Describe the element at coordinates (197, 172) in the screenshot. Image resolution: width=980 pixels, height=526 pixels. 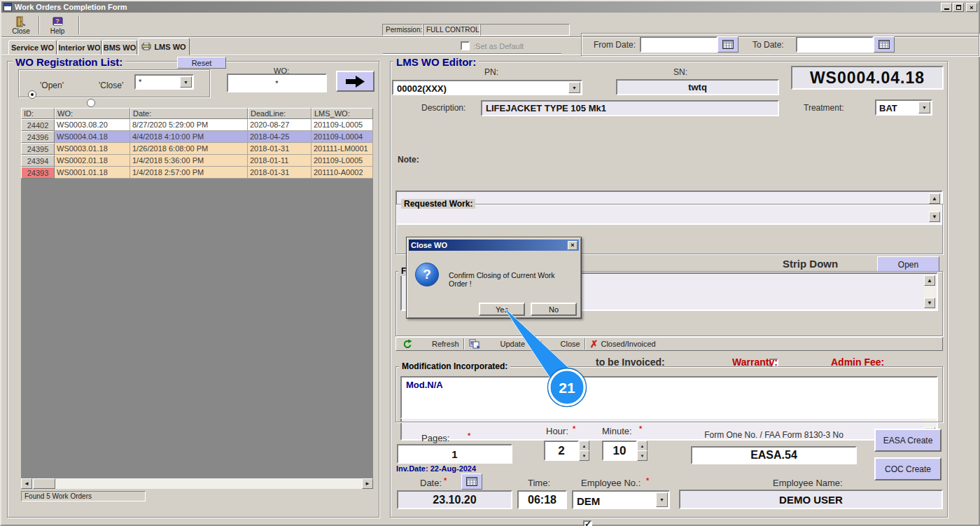
I see `table-row: 24393WS0001.01.181/4/2018 2:57:00 PM2018…` at that location.